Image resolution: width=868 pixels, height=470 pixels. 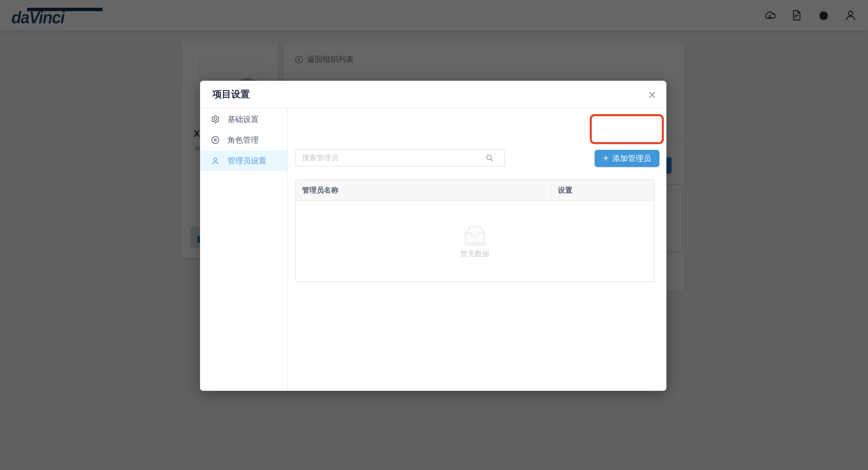 I want to click on column-header-admin-name: 管理员名称, so click(x=424, y=190).